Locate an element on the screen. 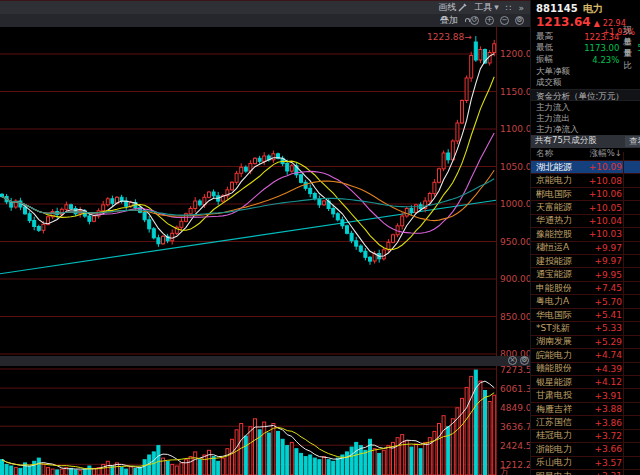 This screenshot has height=475, width=640. fund-flow-row: 主力流入 is located at coordinates (586, 108).